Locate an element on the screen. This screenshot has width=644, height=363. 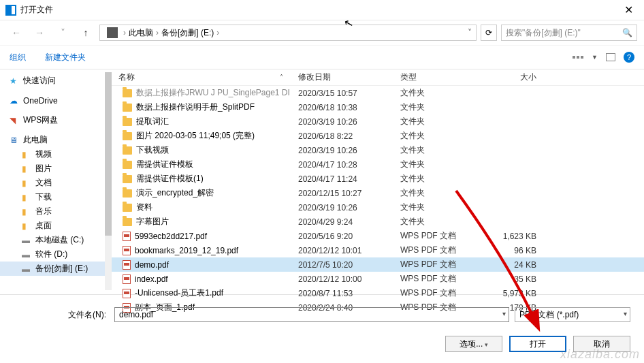
file-row: 演示_encrypted_解密2020/12/15 10:27文件夹 is located at coordinates (378, 193).